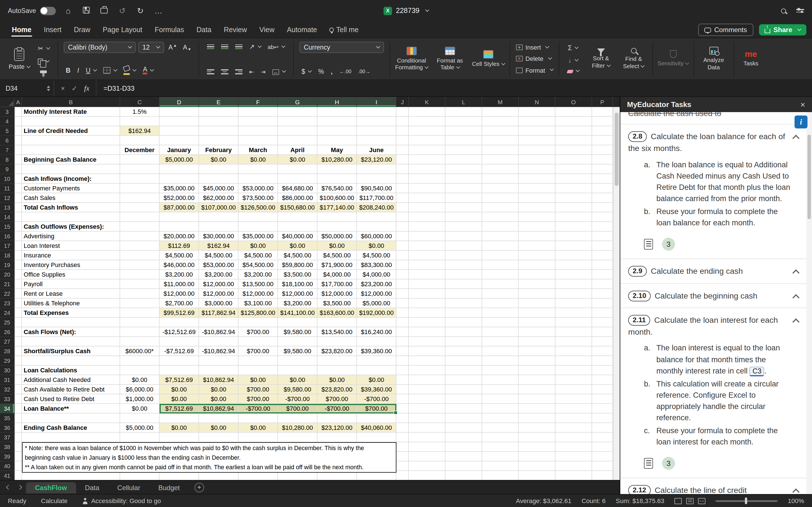 The width and height of the screenshot is (812, 507). Describe the element at coordinates (337, 208) in the screenshot. I see `cell-H13: $177,140.00` at that location.